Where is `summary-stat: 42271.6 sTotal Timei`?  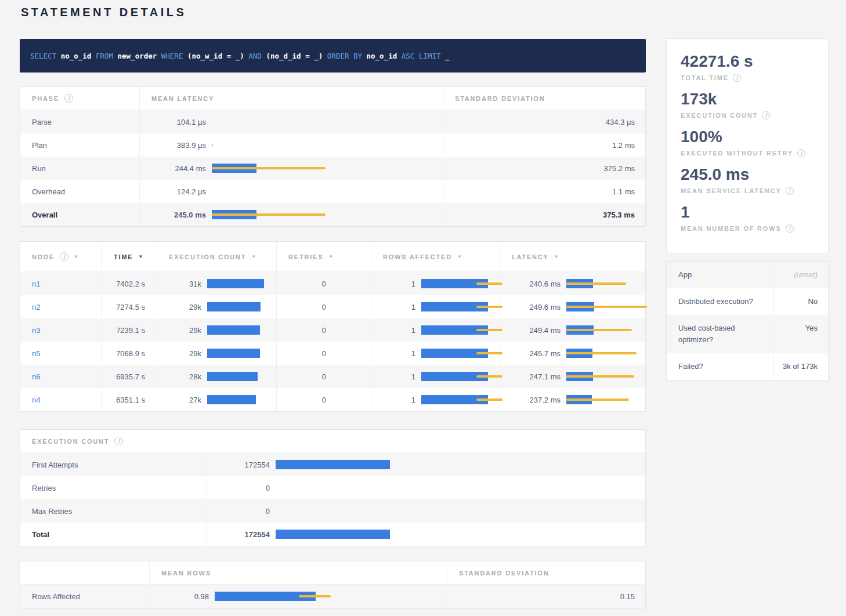
summary-stat: 42271.6 sTotal Timei is located at coordinates (747, 67).